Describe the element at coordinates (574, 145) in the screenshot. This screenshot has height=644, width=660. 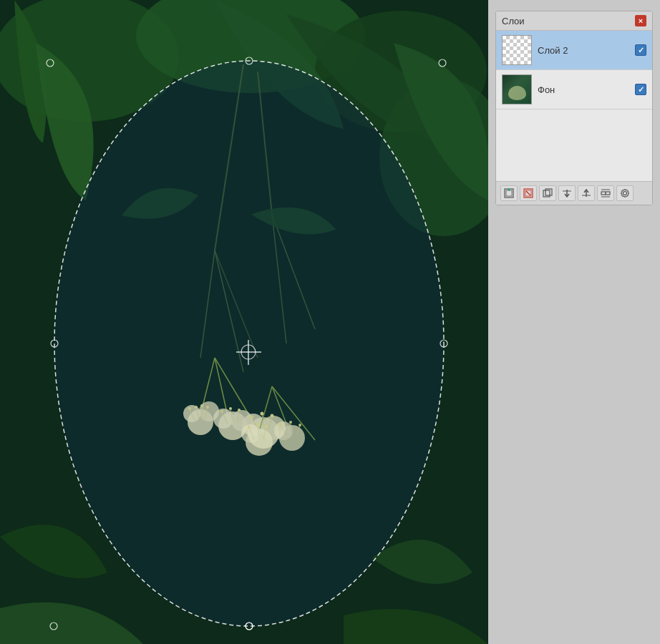
I see `layers-empty-area` at that location.